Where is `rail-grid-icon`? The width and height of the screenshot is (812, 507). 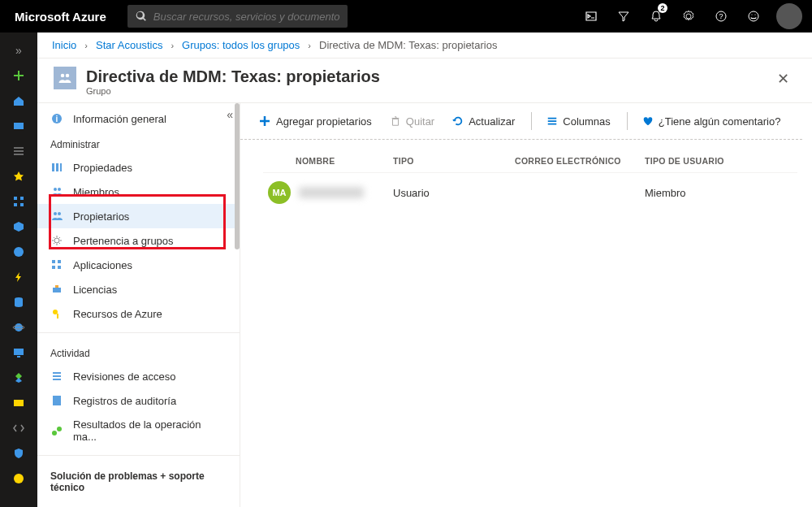 rail-grid-icon is located at coordinates (19, 202).